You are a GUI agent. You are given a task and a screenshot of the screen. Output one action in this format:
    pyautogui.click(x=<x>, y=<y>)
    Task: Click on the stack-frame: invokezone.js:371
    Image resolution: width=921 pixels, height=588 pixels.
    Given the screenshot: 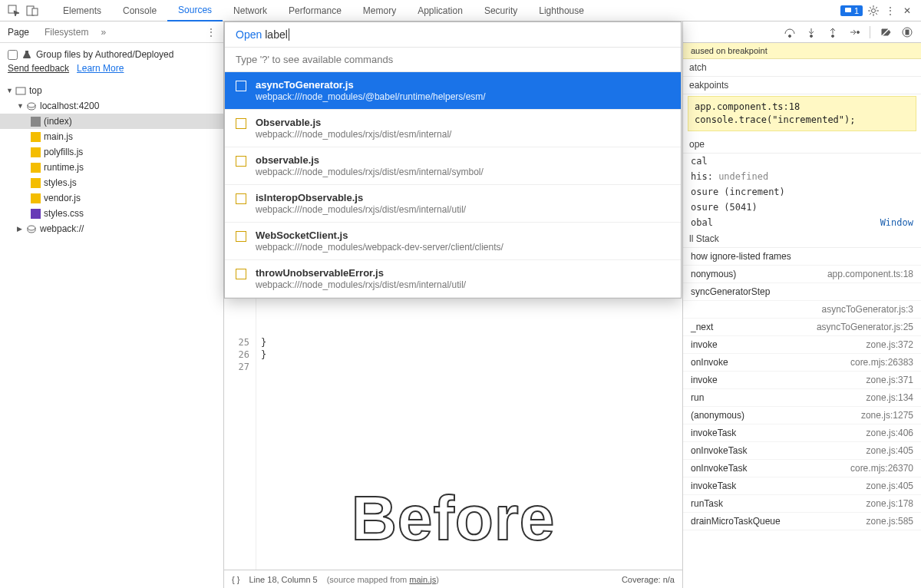 What is the action you would take?
    pyautogui.click(x=802, y=381)
    